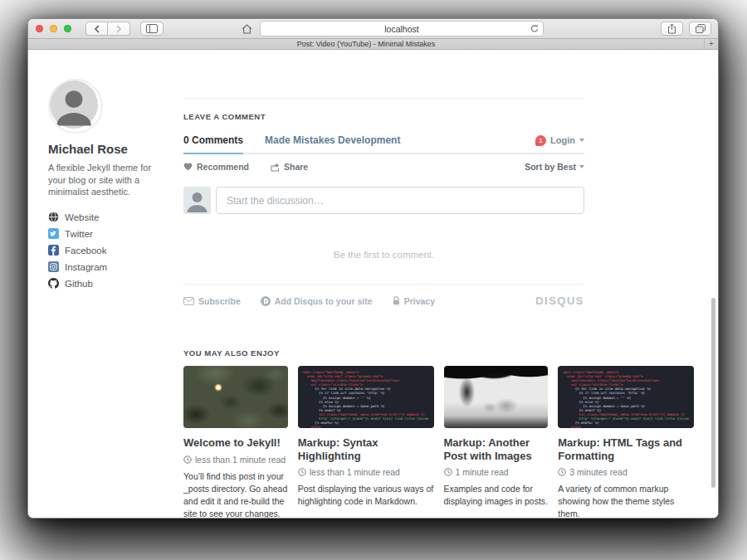 The image size is (747, 560). Describe the element at coordinates (68, 28) in the screenshot. I see `zoom-window-button` at that location.